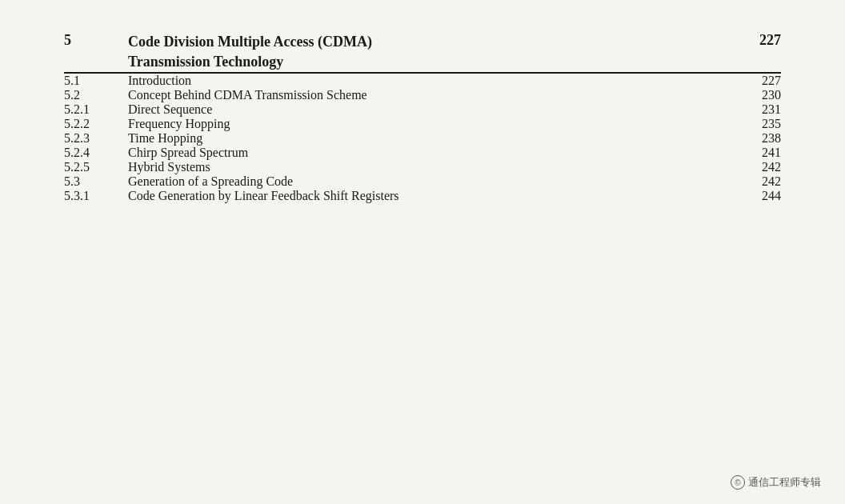 The width and height of the screenshot is (845, 504). Describe the element at coordinates (422, 182) in the screenshot. I see `section-row-5-3: 5.3 Generation of a Spreading Code 242` at that location.